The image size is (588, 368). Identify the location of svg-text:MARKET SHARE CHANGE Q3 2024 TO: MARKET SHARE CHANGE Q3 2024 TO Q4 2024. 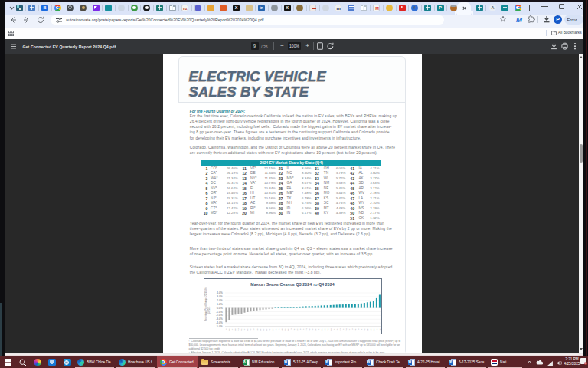
(292, 284).